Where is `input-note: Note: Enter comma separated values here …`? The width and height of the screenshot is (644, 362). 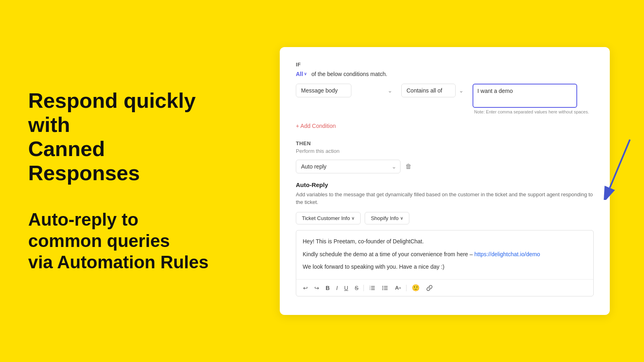
input-note: Note: Enter comma separated values here … is located at coordinates (532, 112).